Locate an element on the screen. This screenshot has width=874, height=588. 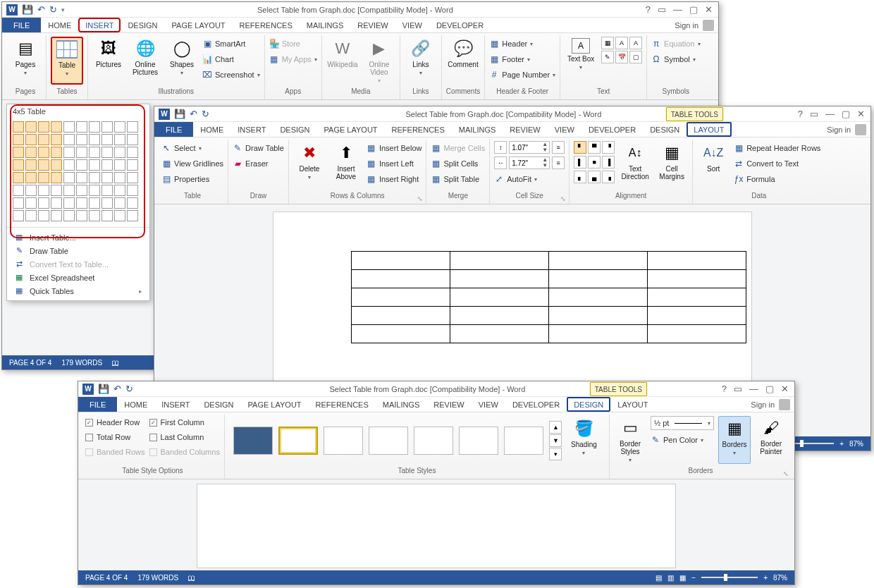
convert-text-button: ⇄Convert to Text is located at coordinates (777, 164).